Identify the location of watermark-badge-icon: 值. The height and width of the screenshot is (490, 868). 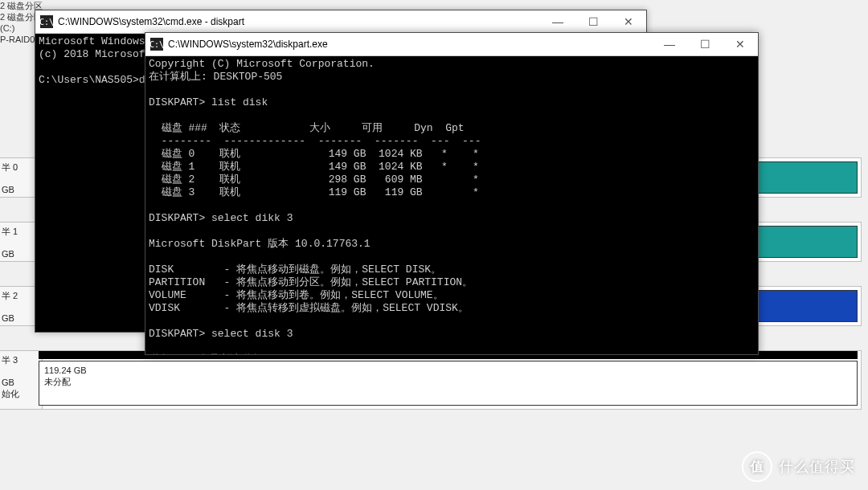
(757, 467).